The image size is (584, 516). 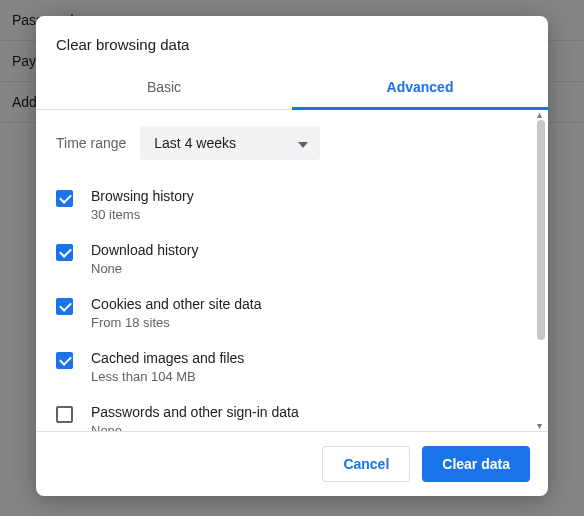 What do you see at coordinates (168, 376) in the screenshot?
I see `item-sublabel: Less than 104 MB` at bounding box center [168, 376].